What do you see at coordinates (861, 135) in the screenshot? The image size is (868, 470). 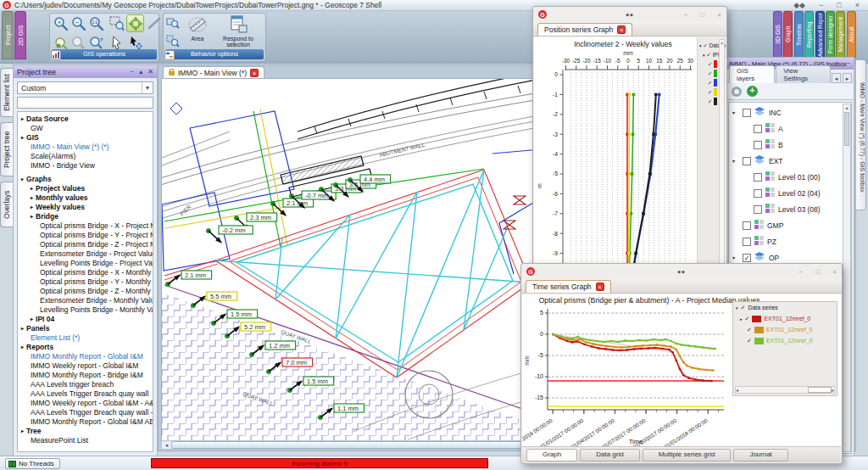 I see `gis-toolbox-side-tab: IMMO - Main View (*) (6.77) - GIS toolbo…` at bounding box center [861, 135].